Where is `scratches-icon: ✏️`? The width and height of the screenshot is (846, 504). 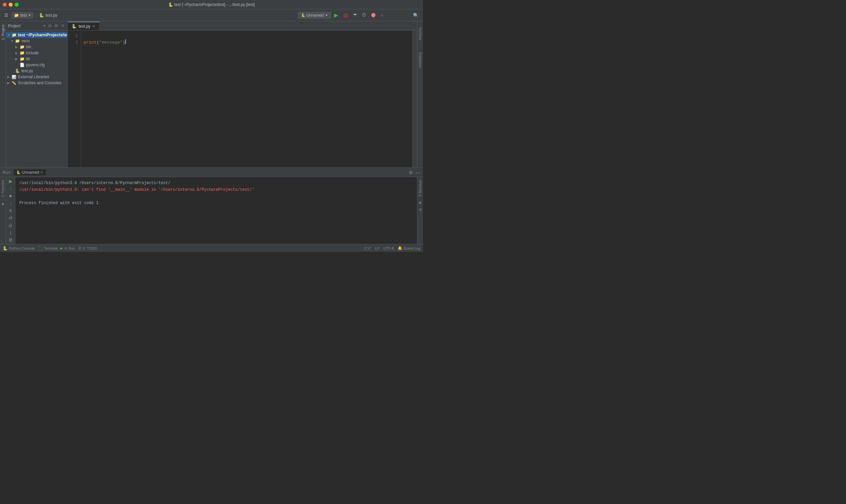 scratches-icon: ✏️ is located at coordinates (14, 83).